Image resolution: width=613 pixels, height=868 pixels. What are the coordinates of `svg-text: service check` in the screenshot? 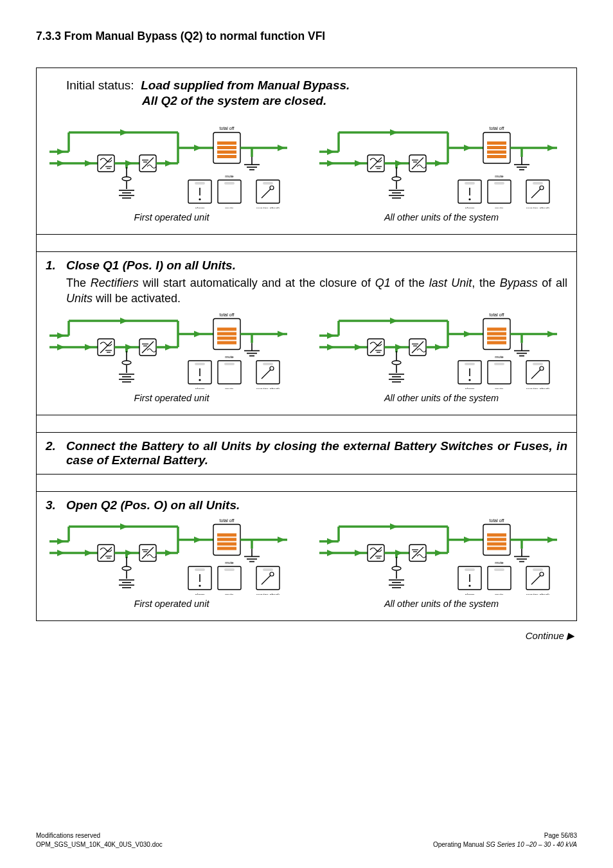 It's located at (538, 207).